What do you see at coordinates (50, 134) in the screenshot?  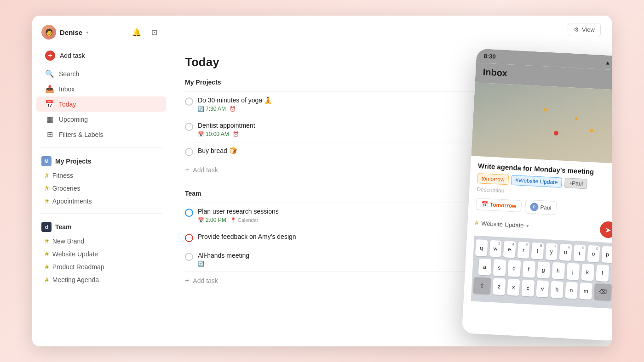 I see `filters-icon: ⊞` at bounding box center [50, 134].